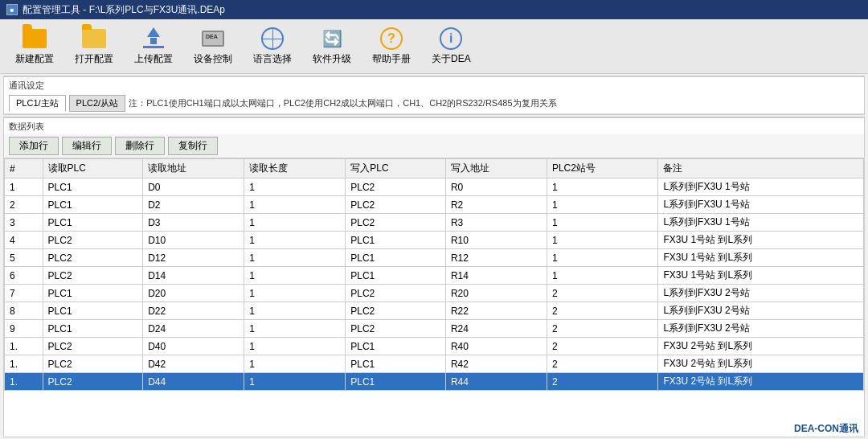 This screenshot has width=868, height=439. I want to click on open-config-button: 打开配置, so click(94, 47).